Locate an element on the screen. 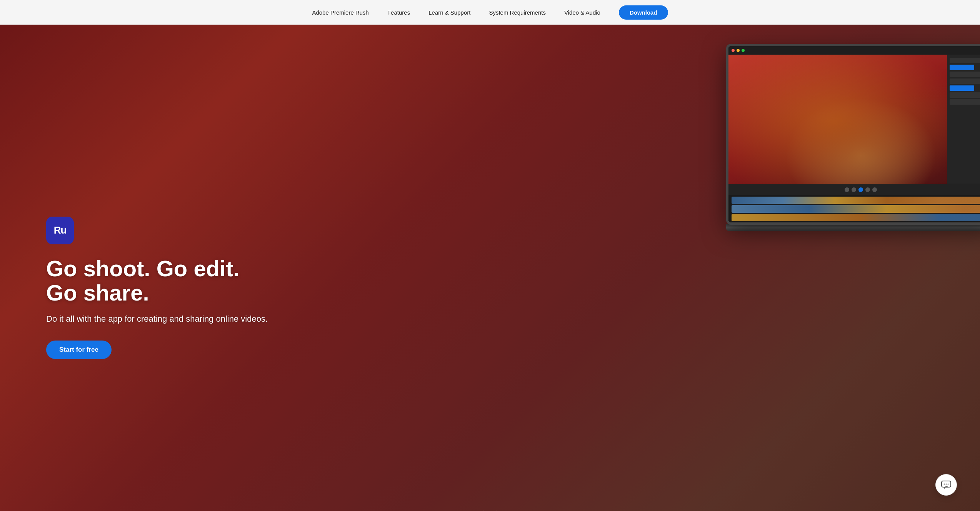 This screenshot has width=980, height=511. navbar: Adobe Premiere Rush Features Learn & Sup… is located at coordinates (490, 12).